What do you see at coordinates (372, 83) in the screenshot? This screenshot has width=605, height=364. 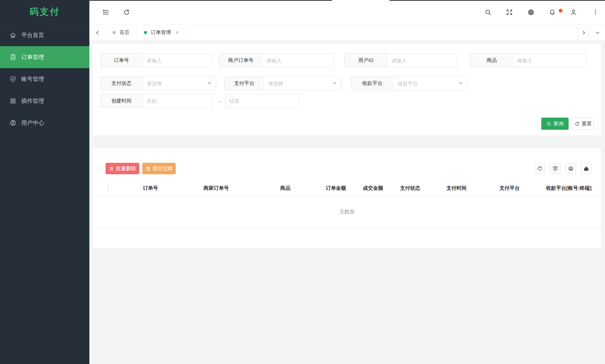 I see `receive-platform-label: 收款平台` at bounding box center [372, 83].